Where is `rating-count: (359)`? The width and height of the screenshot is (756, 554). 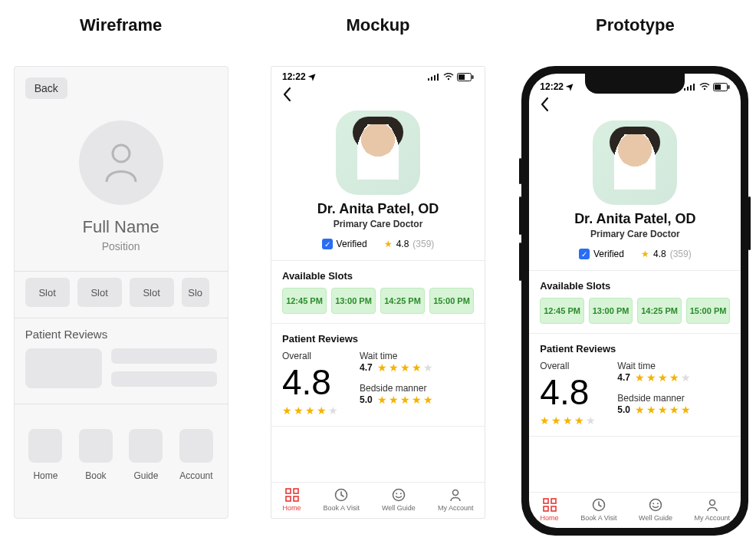 rating-count: (359) is located at coordinates (423, 244).